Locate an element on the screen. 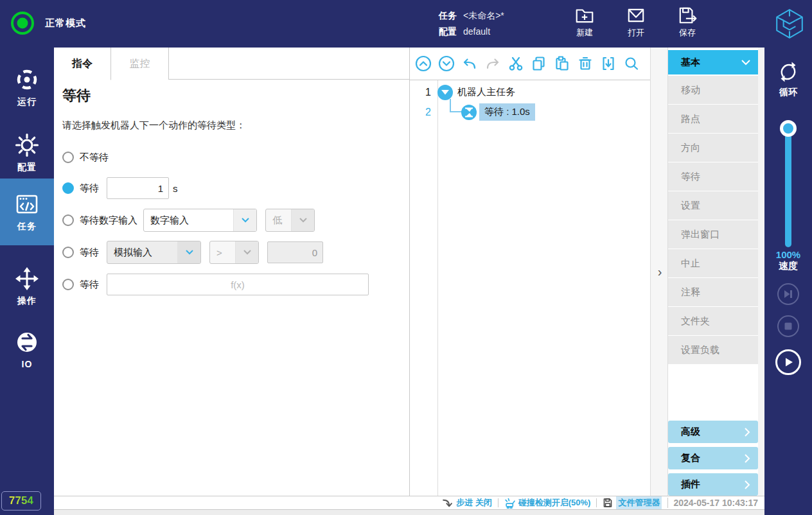 This screenshot has height=515, width=812. collision-detection-status: 碰撞检测开启(50%) is located at coordinates (547, 503).